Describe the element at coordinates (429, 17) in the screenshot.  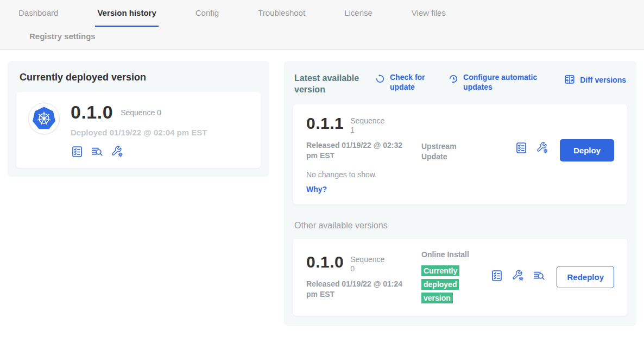
I see `tab-view-files: View files` at that location.